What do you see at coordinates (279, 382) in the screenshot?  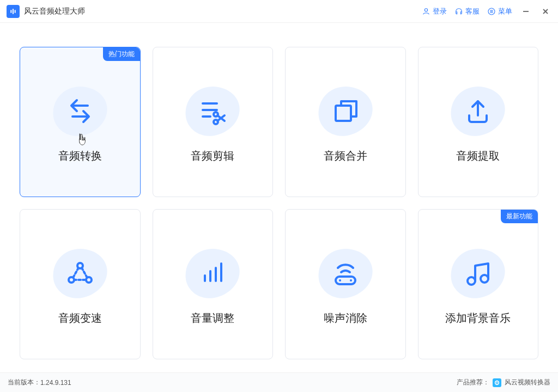 I see `footer: 当前版本： 1.24.9.131 产品推荐： 风云视频转换器` at bounding box center [279, 382].